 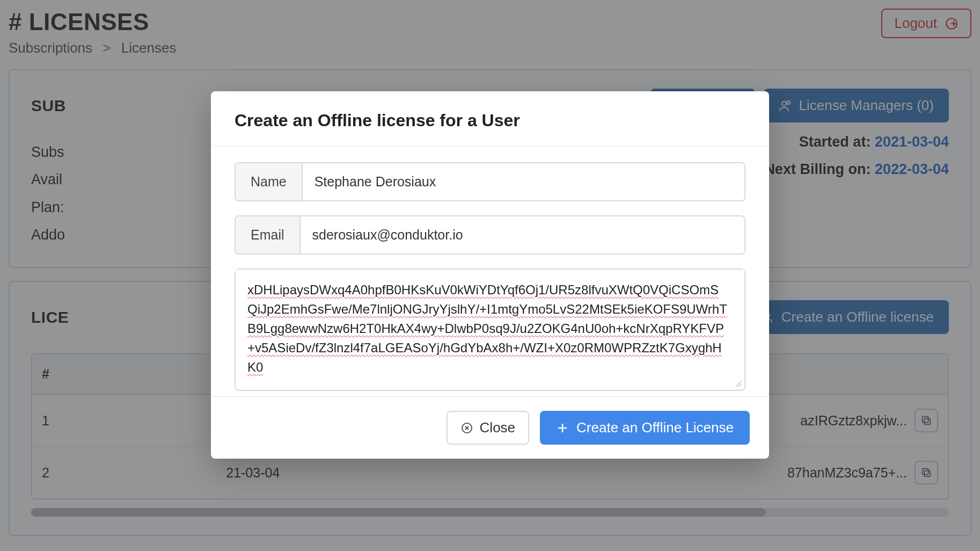 I want to click on close-icon, so click(x=467, y=428).